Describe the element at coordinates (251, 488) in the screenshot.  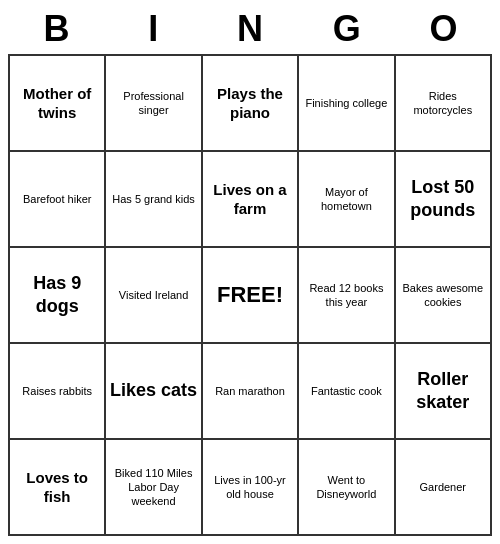
I see `bingo-cell: Lives in 100-yr old house` at that location.